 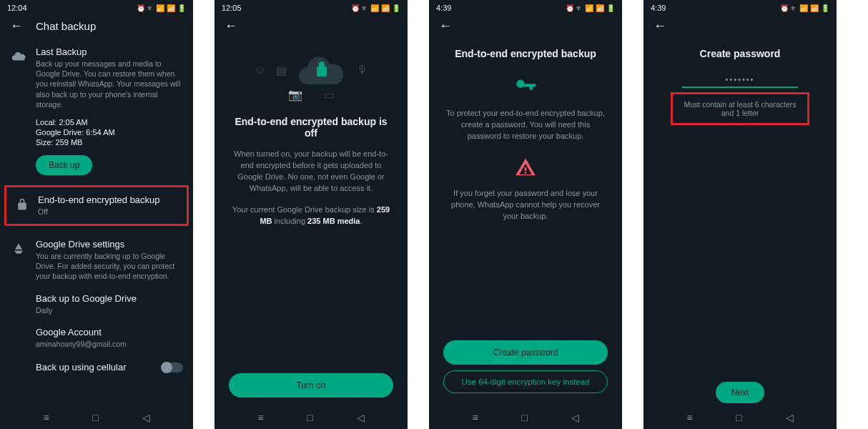 What do you see at coordinates (109, 212) in the screenshot?
I see `e2e-value: Off` at bounding box center [109, 212].